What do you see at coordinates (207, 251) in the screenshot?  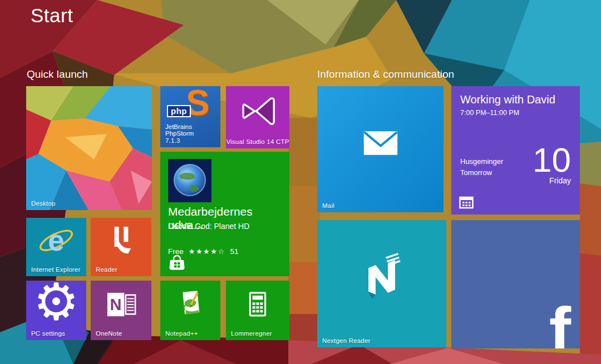 I see `rating-stars-icon: ★★★★☆` at bounding box center [207, 251].